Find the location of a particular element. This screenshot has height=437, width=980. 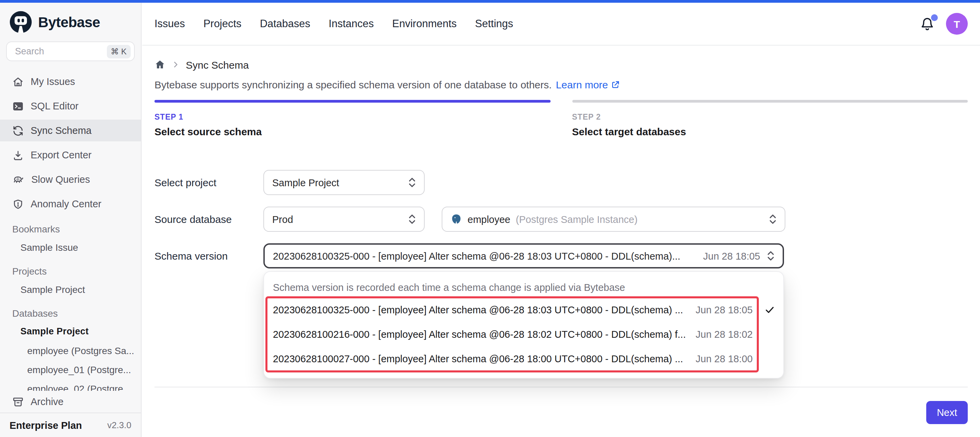

schema-version-label: Schema version is located at coordinates (209, 256).